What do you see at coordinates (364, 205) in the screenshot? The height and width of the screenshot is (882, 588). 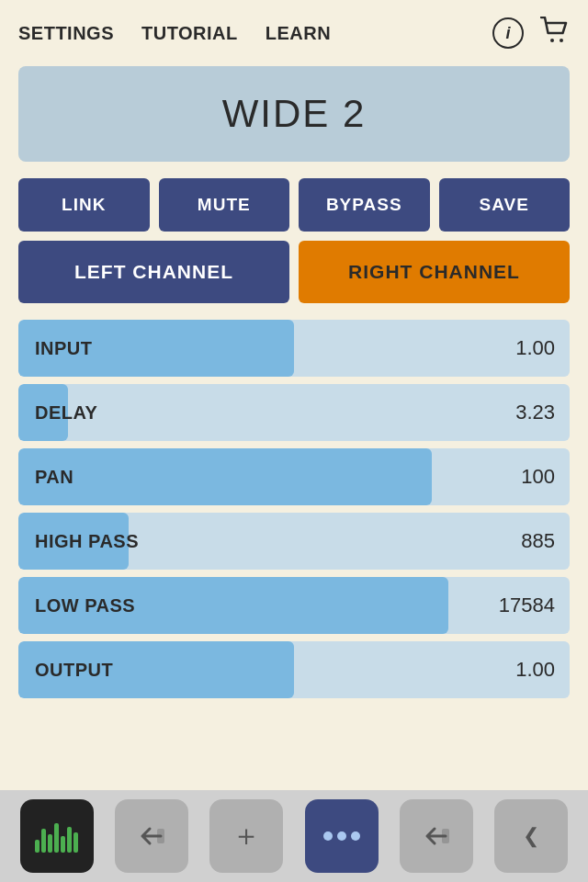 I see `bypass-button: BYPASS` at bounding box center [364, 205].